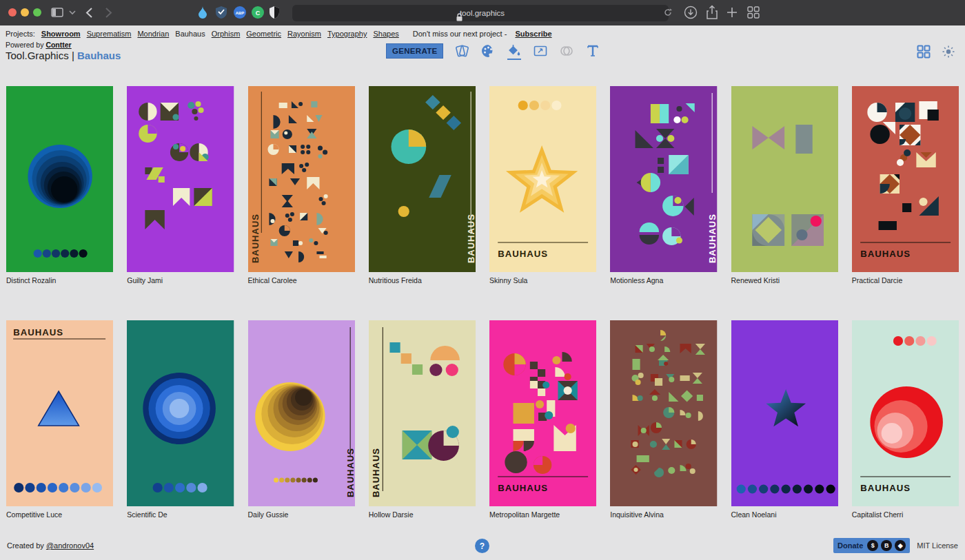  What do you see at coordinates (543, 280) in the screenshot?
I see `poster-name: Skinny Sula` at bounding box center [543, 280].